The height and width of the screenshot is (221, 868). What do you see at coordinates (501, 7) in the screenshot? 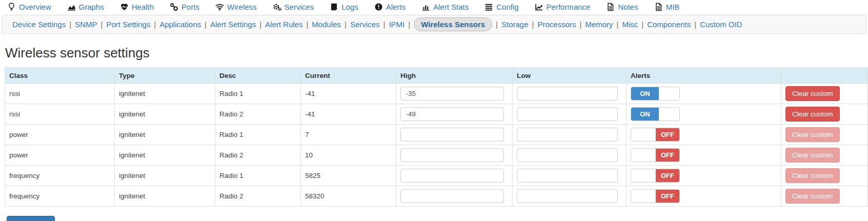
I see `topnav-item-config: Config` at bounding box center [501, 7].